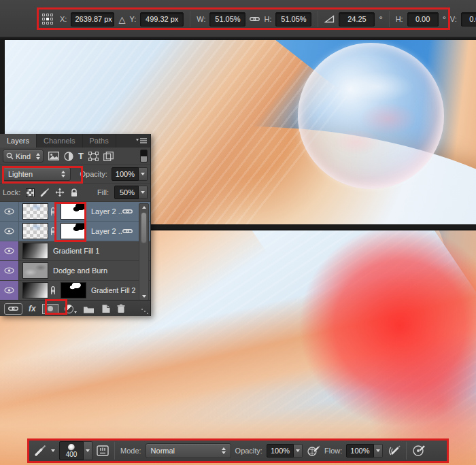 The height and width of the screenshot is (465, 476). What do you see at coordinates (254, 19) in the screenshot?
I see `link-dimensions-icon` at bounding box center [254, 19].